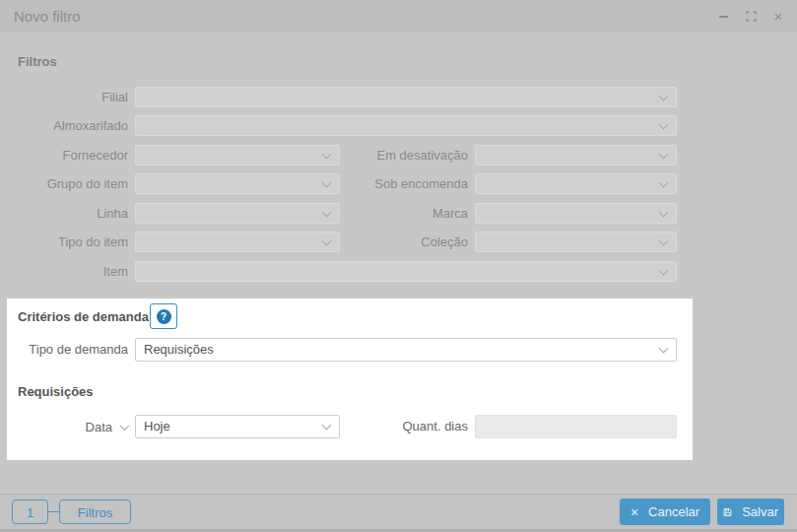 This screenshot has width=797, height=532. I want to click on question-mark-icon: ?, so click(164, 317).